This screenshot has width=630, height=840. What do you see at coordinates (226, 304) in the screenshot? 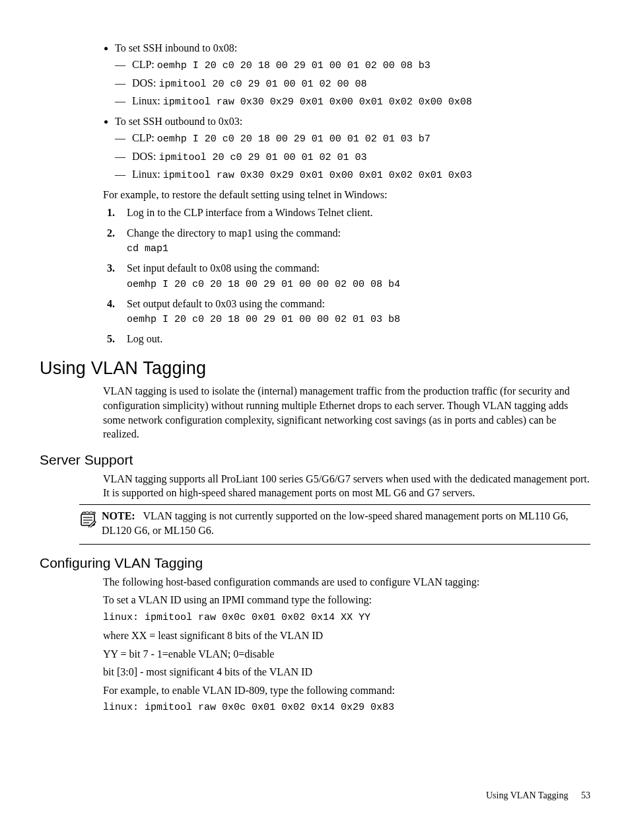
I see `step-4-text: Set output default to 0x03 using the com…` at bounding box center [226, 304].